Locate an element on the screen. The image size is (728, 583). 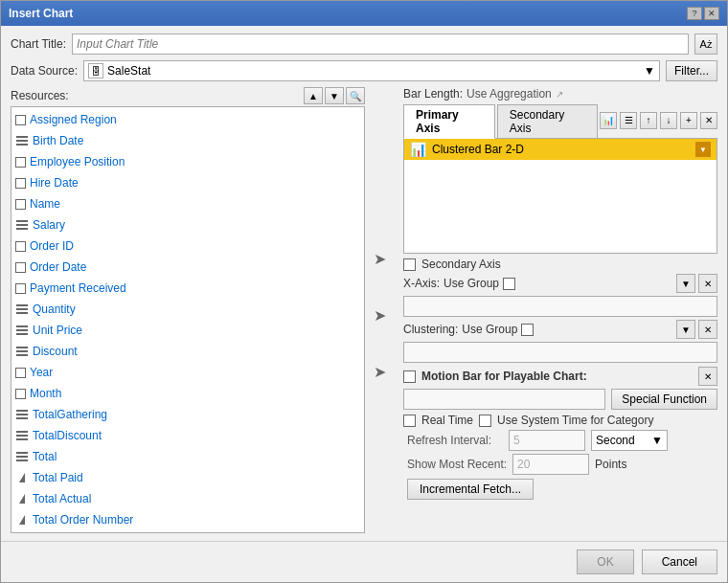
list-item-text: Order ID is located at coordinates (52, 246).